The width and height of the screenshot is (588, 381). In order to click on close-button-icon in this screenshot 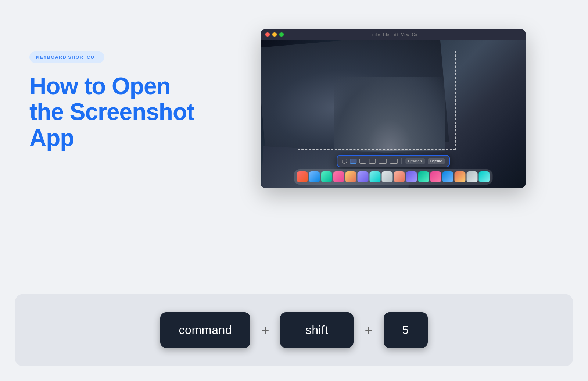, I will do `click(268, 35)`.